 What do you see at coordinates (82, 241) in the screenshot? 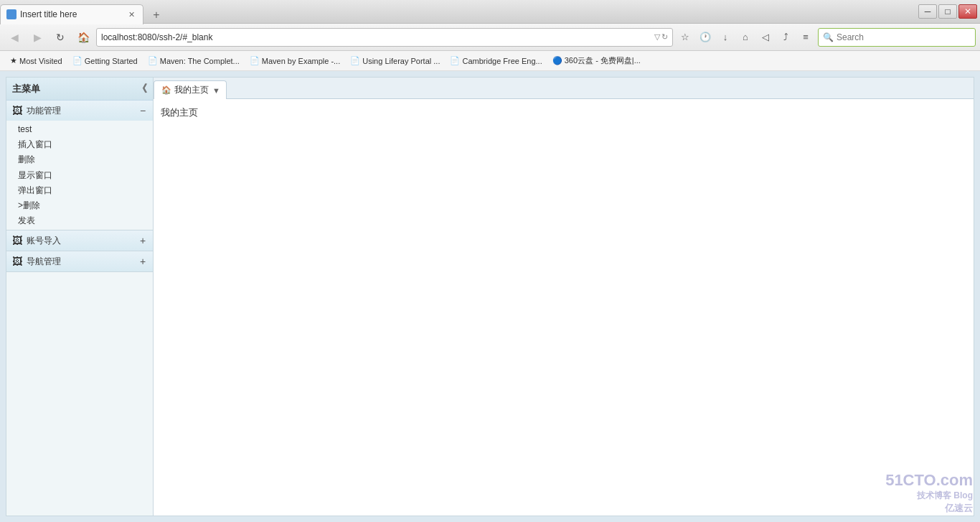
I see `section-label-account-import: 账号导入` at bounding box center [82, 241].